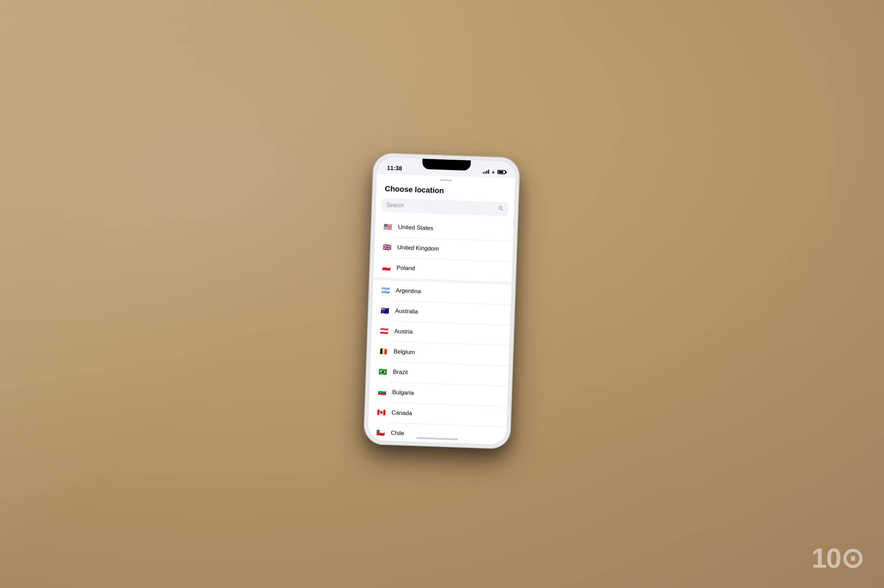  I want to click on country-name: Canada, so click(402, 413).